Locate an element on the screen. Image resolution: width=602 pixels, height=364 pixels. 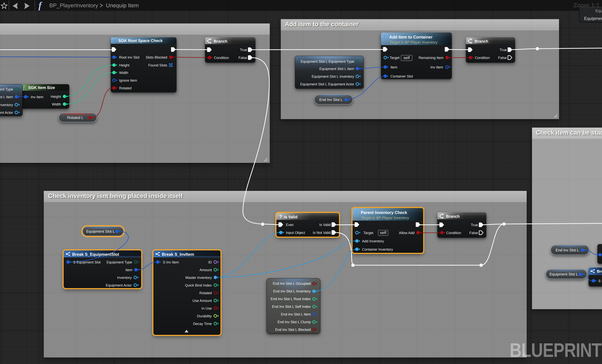
svg-text: Input Object is located at coordinates (296, 233).